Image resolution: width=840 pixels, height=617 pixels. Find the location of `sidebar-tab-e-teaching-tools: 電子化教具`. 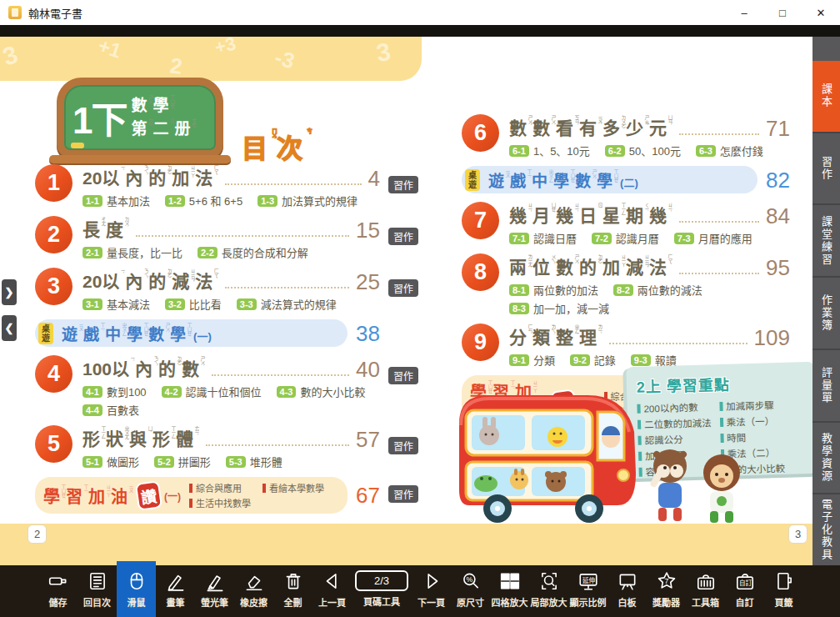

sidebar-tab-e-teaching-tools: 電子化教具 is located at coordinates (827, 529).